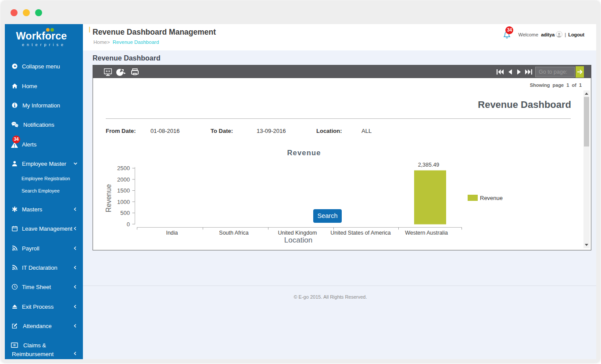  I want to click on svg-text: Western Australia, so click(426, 233).